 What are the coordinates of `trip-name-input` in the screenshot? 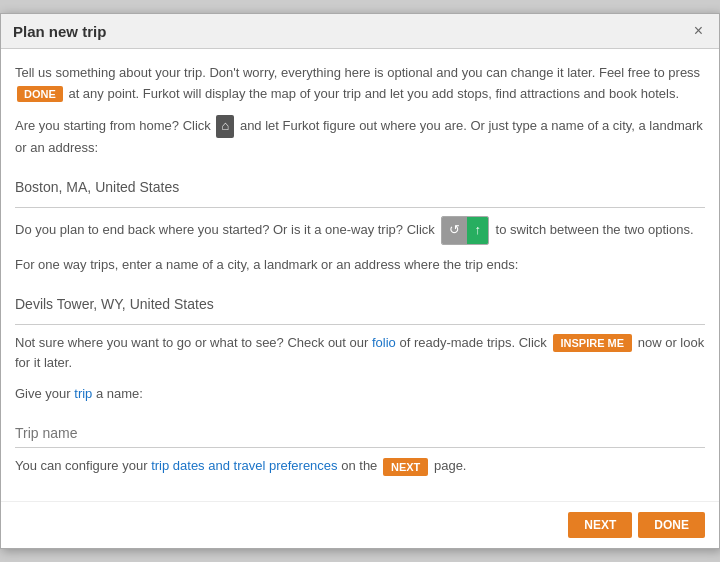 It's located at (360, 434).